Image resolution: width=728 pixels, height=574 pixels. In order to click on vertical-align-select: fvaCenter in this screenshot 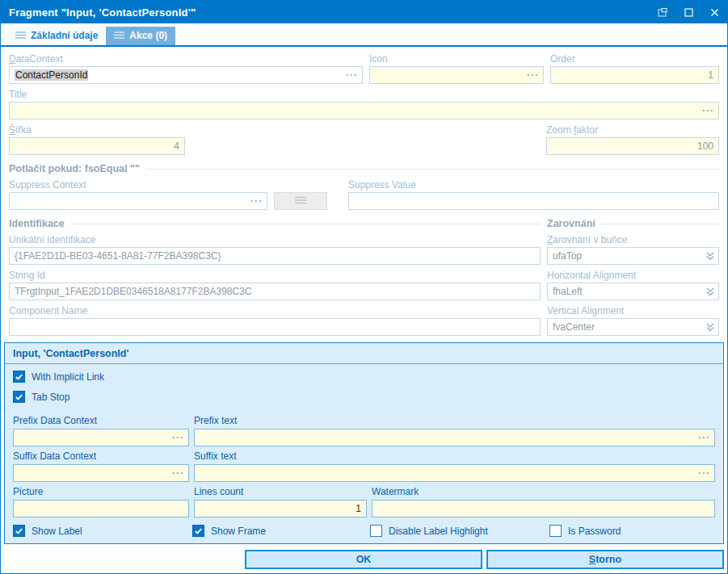, I will do `click(633, 327)`.